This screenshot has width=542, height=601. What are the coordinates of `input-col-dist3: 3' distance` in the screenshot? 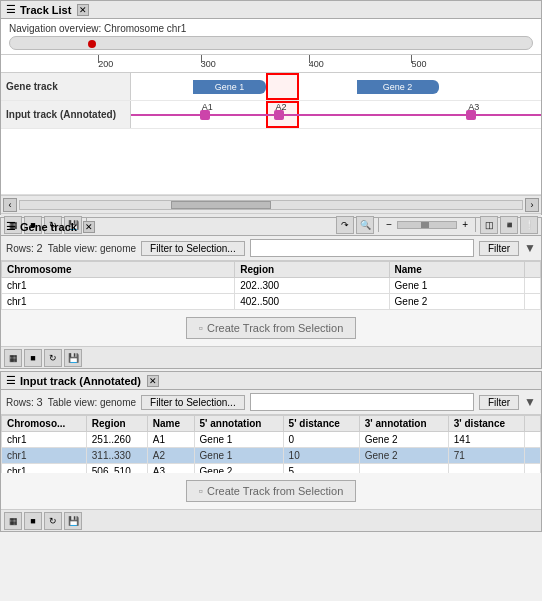 It's located at (486, 424).